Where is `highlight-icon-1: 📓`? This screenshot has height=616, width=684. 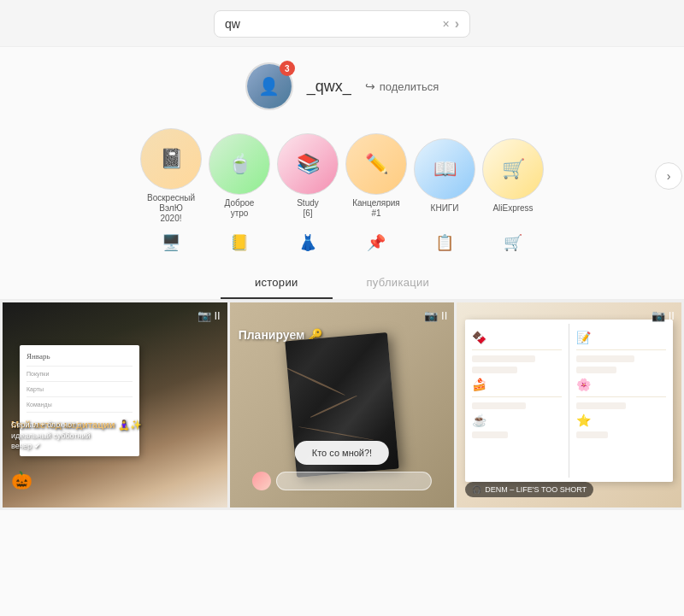 highlight-icon-1: 📓 is located at coordinates (171, 159).